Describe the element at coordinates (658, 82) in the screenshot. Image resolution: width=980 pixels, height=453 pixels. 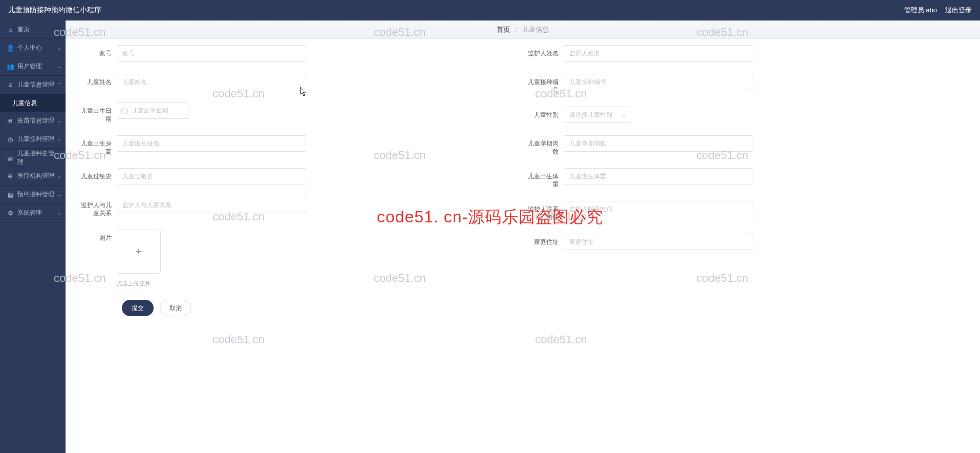
I see `input-vaccine-no` at that location.